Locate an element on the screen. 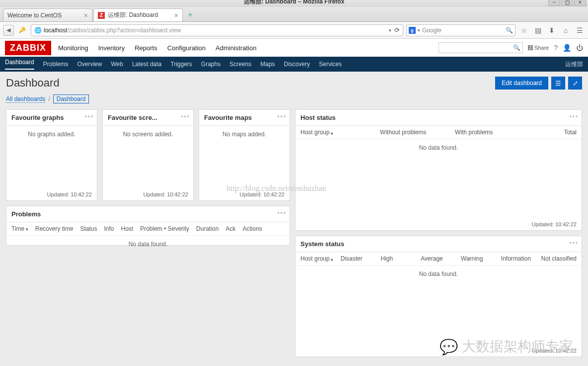 The height and width of the screenshot is (366, 588). subnav-services: Services is located at coordinates (330, 64).